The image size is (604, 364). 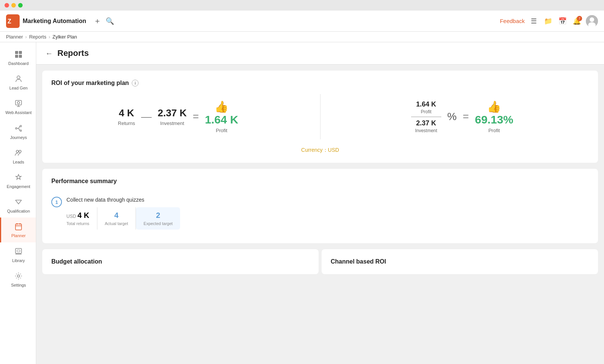 What do you see at coordinates (320, 213) in the screenshot?
I see `perf-item: 1 Collect new data through quizzes USD 4…` at bounding box center [320, 213].